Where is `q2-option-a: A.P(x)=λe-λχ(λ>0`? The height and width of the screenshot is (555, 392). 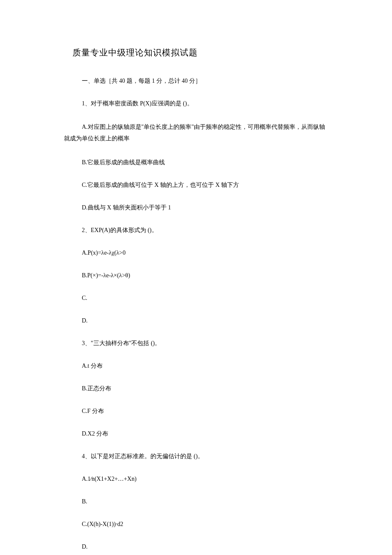 q2-option-a: A.P(x)=λe-λχ(λ>0 is located at coordinates (205, 253).